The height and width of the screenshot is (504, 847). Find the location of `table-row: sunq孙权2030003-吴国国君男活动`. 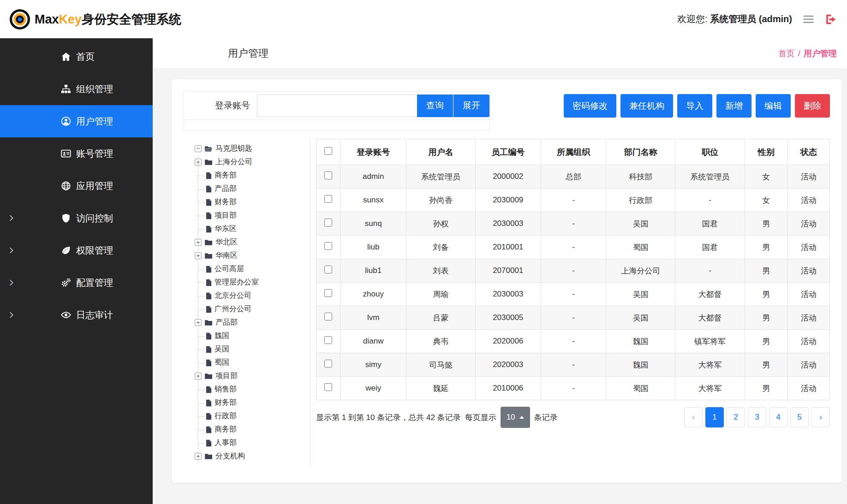

table-row: sunq孙权2030003-吴国国君男活动 is located at coordinates (573, 224).